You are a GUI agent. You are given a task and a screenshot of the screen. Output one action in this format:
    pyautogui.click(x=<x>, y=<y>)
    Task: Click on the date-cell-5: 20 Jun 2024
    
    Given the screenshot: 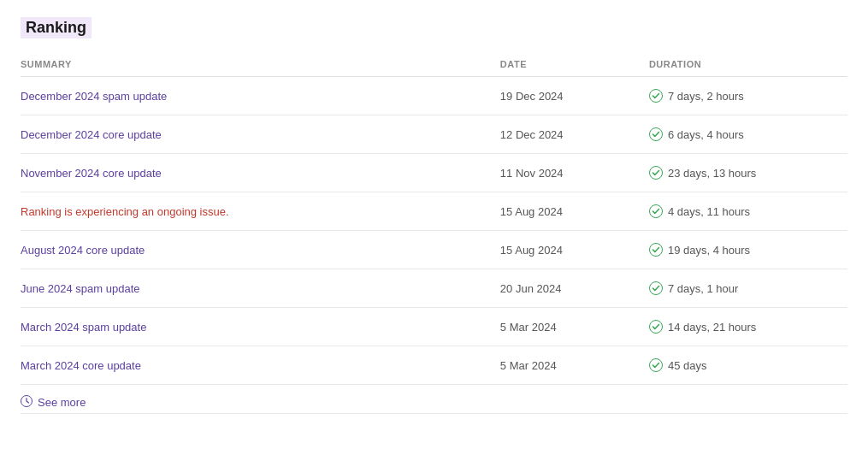 What is the action you would take?
    pyautogui.click(x=575, y=289)
    